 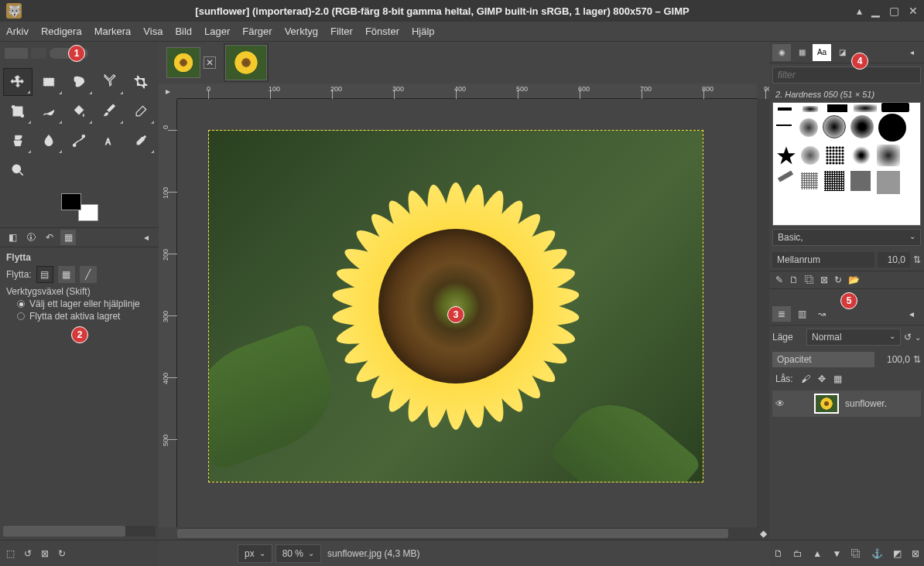 What do you see at coordinates (49, 82) in the screenshot?
I see `tool-rect-select` at bounding box center [49, 82].